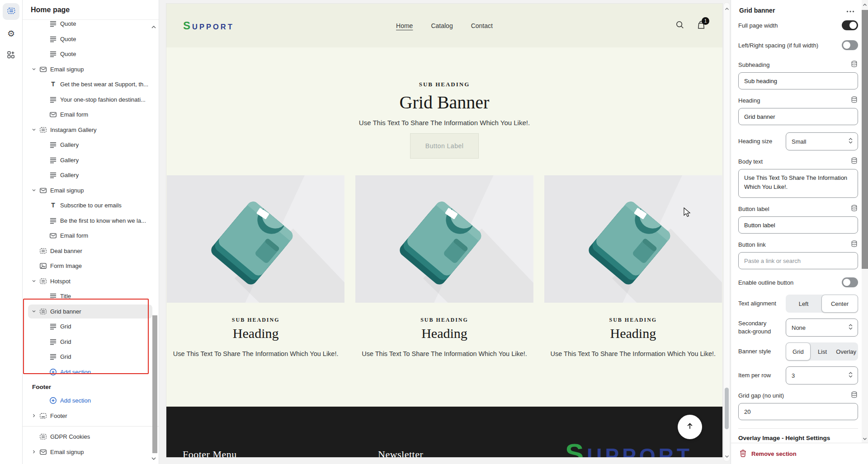 The height and width of the screenshot is (464, 868). What do you see at coordinates (70, 436) in the screenshot?
I see `tree-row-label: GDPR Cookies` at bounding box center [70, 436].